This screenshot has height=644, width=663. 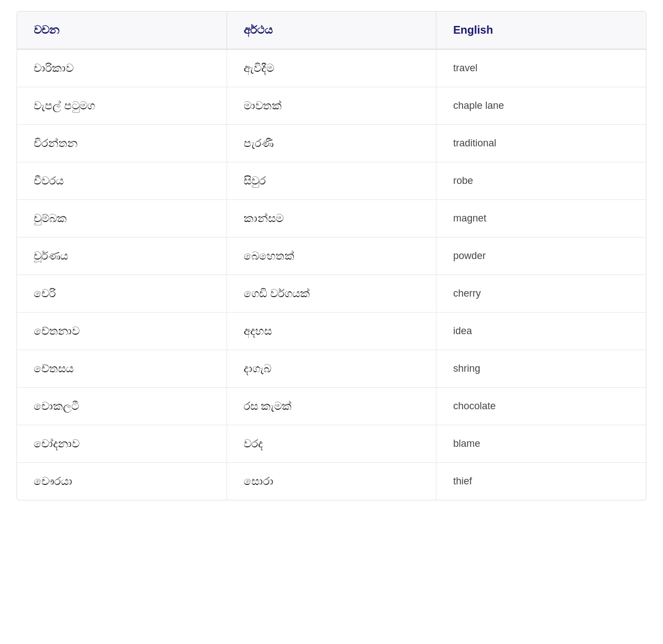 I want to click on cell-meaning: කාන්සම, so click(x=332, y=219).